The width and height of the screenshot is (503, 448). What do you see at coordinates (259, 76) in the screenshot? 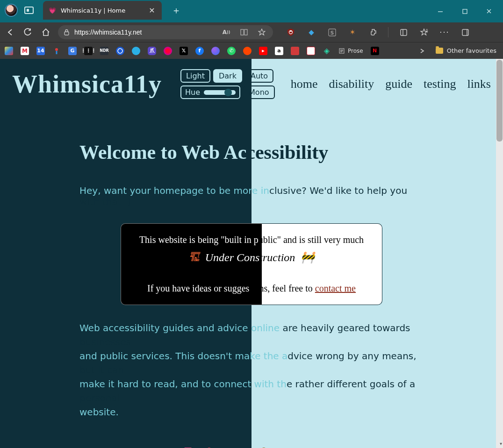
I see `theme-auto-button: Auto` at bounding box center [259, 76].